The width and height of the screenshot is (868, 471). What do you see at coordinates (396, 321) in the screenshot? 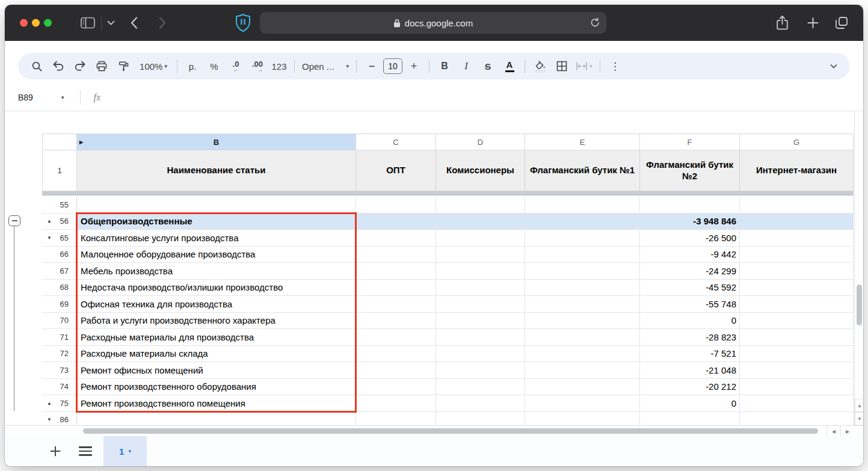
I see `cell-C70` at bounding box center [396, 321].